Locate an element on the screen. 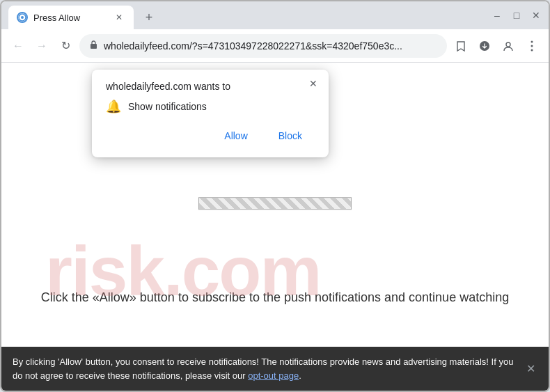 The height and width of the screenshot is (392, 550). dialog-actions: Allow Block is located at coordinates (210, 136).